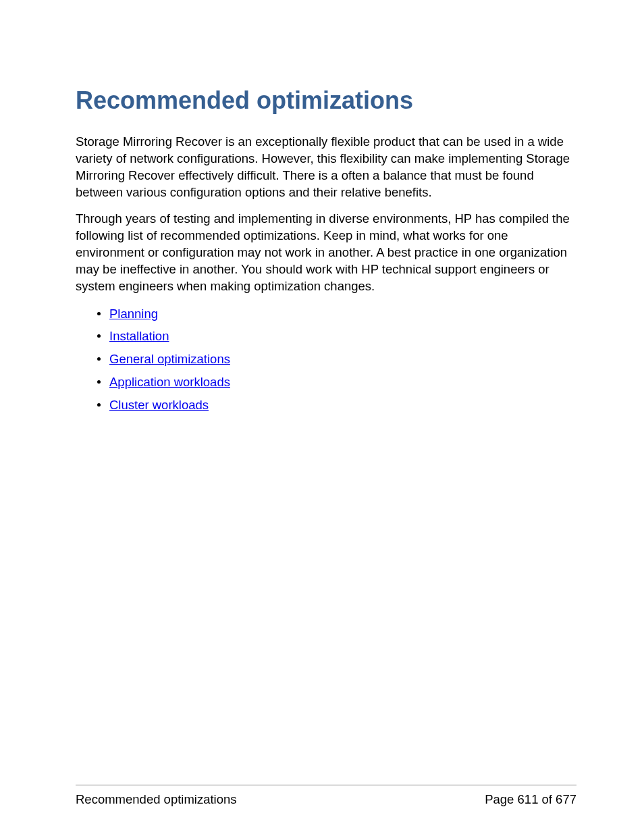 Image resolution: width=644 pixels, height=834 pixels. What do you see at coordinates (134, 313) in the screenshot?
I see `link-planning: Planning` at bounding box center [134, 313].